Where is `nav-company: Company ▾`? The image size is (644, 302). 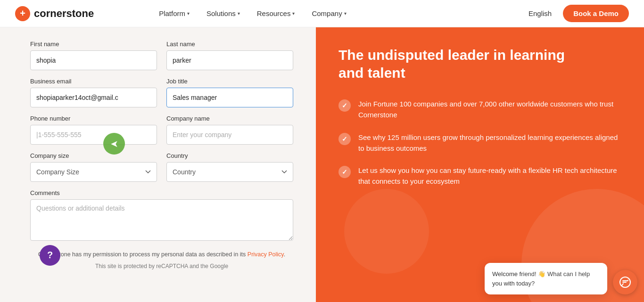 nav-company: Company ▾ is located at coordinates (329, 14).